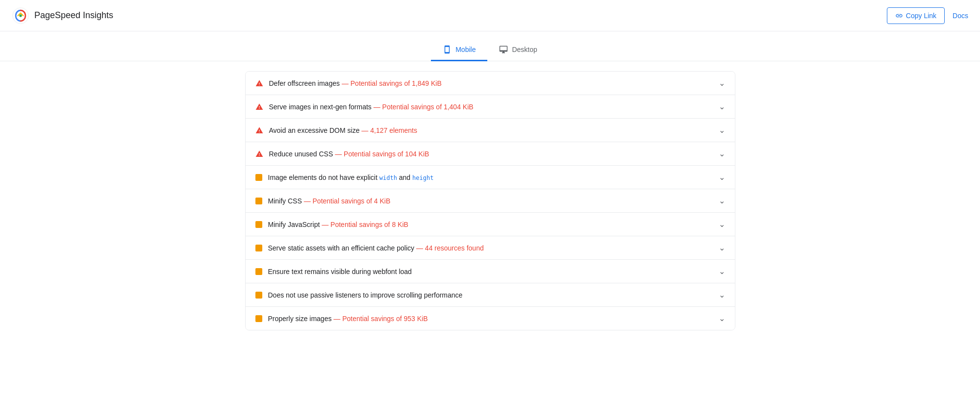  What do you see at coordinates (385, 319) in the screenshot?
I see `audit-savings: Potential savings of 953 KiB` at bounding box center [385, 319].